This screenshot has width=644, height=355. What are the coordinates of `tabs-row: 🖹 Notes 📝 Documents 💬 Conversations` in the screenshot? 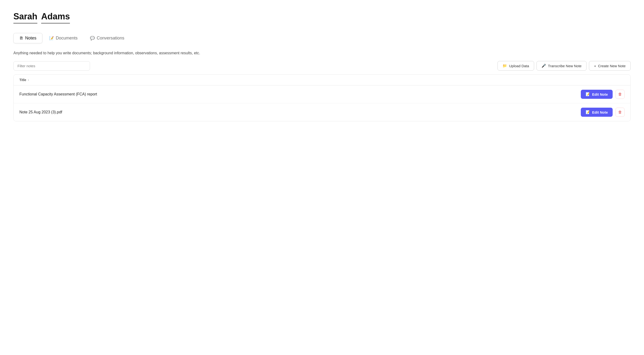 It's located at (322, 38).